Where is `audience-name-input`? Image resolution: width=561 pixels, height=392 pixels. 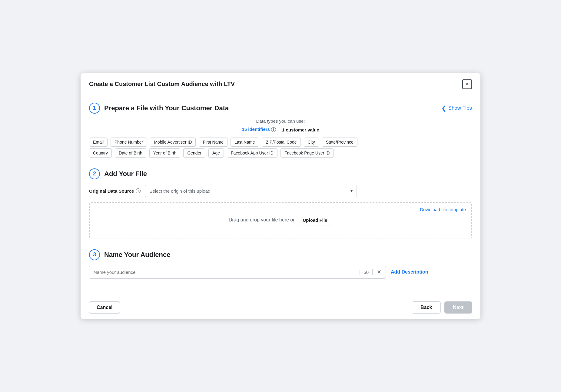 audience-name-input is located at coordinates (224, 272).